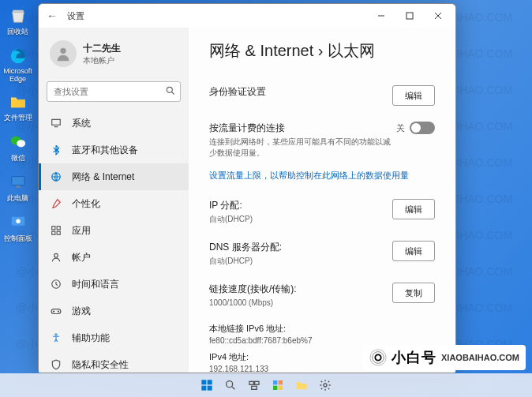 The image size is (532, 397). Describe the element at coordinates (56, 365) in the screenshot. I see `shield-icon` at that location.